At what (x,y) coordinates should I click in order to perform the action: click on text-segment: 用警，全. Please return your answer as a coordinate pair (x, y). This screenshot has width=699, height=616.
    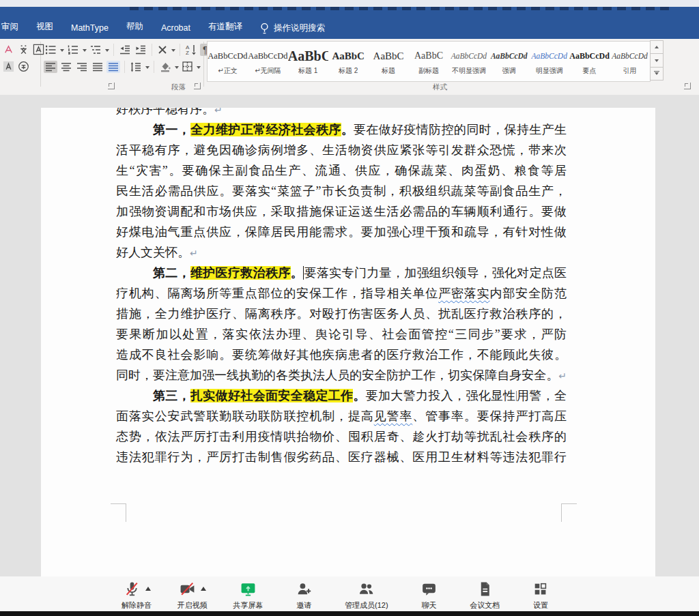
    Looking at the image, I should click on (542, 396).